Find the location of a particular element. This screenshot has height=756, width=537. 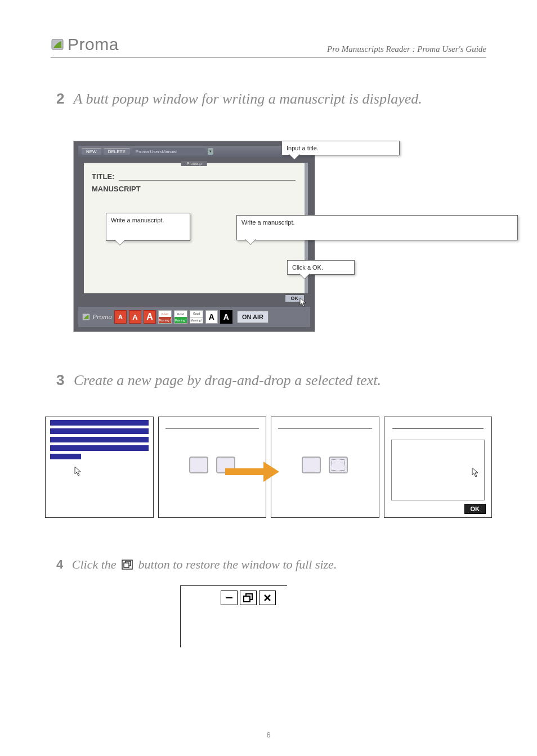

toolbar-logo: Proma is located at coordinates (97, 317).